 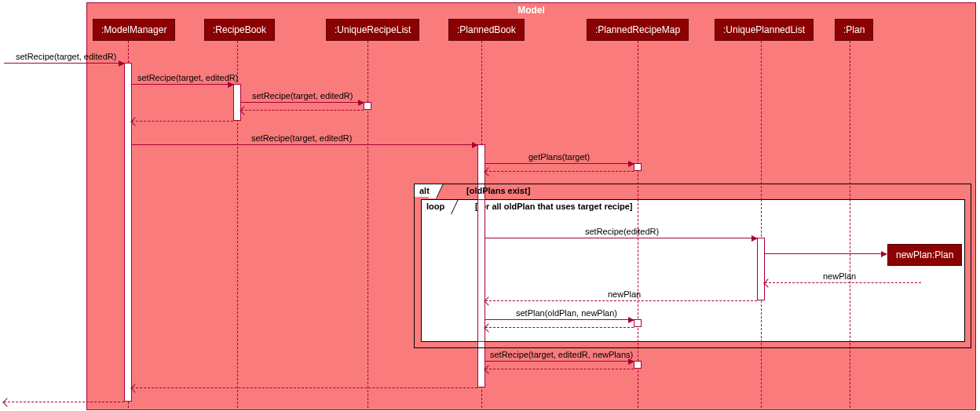 What do you see at coordinates (925, 255) in the screenshot?
I see `participant-newplan: newPlan:Plan` at bounding box center [925, 255].